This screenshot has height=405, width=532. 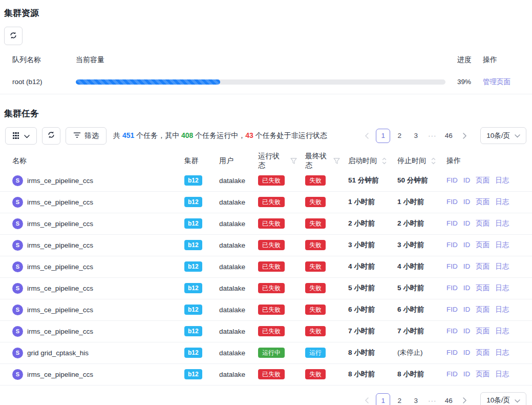 I want to click on cluster-tasks-title: 集群任务, so click(x=266, y=107).